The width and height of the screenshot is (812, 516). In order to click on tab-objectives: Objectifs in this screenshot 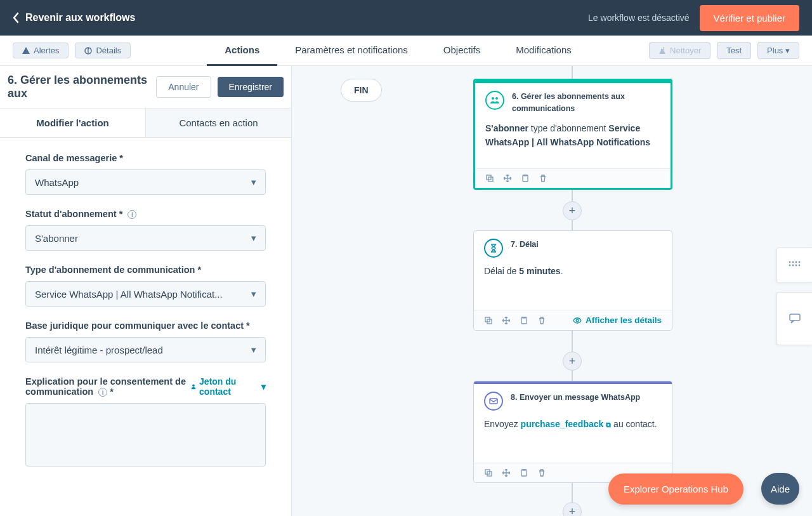, I will do `click(462, 51)`.